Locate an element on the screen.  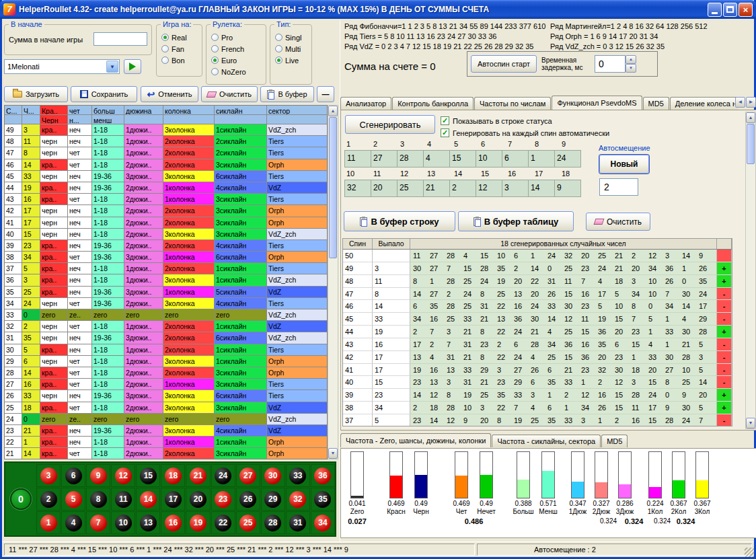
generated-row: 4811812825241920223111741831026035+ is located at coordinates (537, 281).